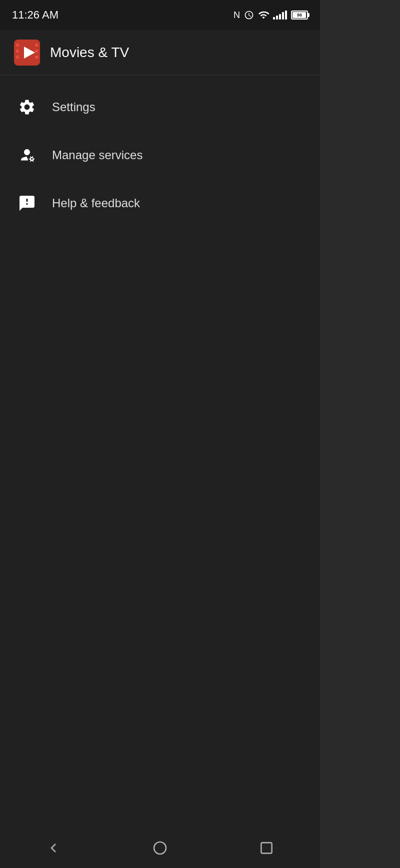 This screenshot has width=400, height=868. What do you see at coordinates (74, 107) in the screenshot?
I see `settings-label: Settings` at bounding box center [74, 107].